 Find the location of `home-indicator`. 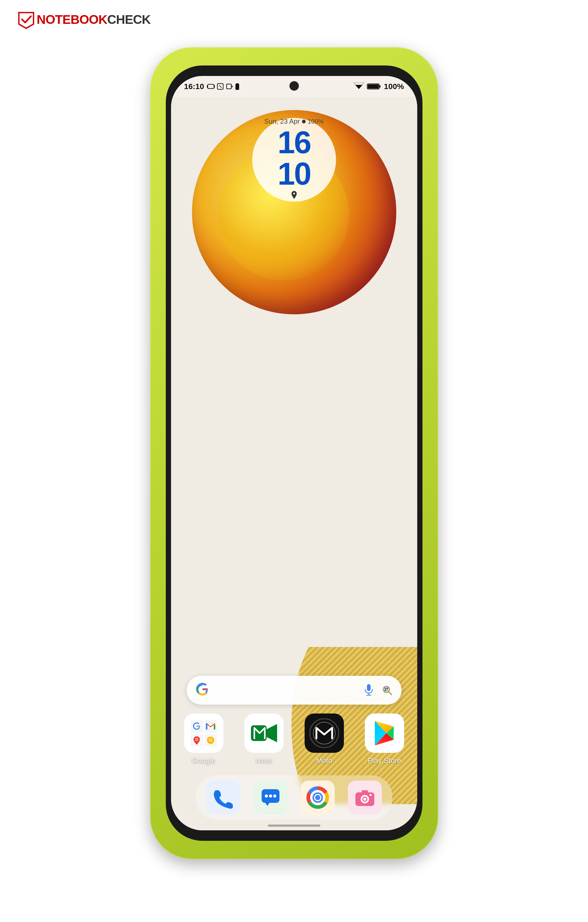

home-indicator is located at coordinates (294, 826).